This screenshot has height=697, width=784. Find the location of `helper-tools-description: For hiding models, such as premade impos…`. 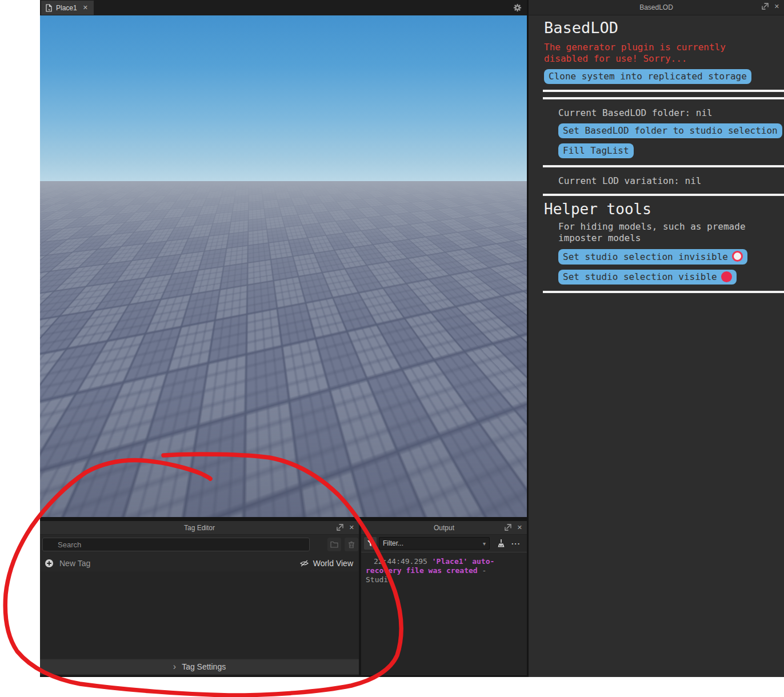

helper-tools-description: For hiding models, such as premade impos… is located at coordinates (664, 233).